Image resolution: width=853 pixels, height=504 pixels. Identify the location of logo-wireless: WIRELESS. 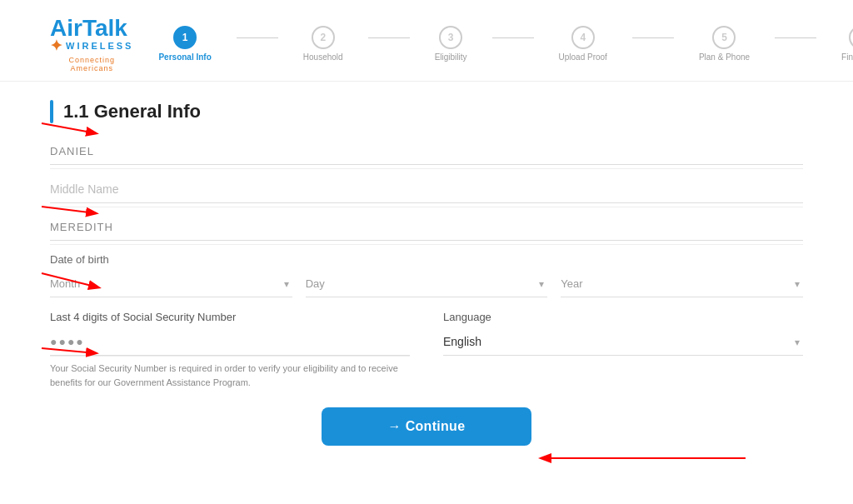
(100, 46).